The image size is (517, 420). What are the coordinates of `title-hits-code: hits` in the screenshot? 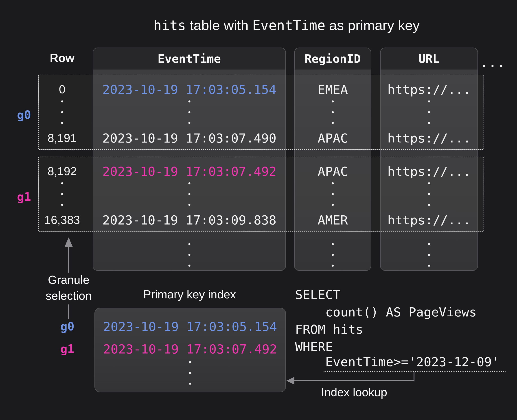 It's located at (170, 25).